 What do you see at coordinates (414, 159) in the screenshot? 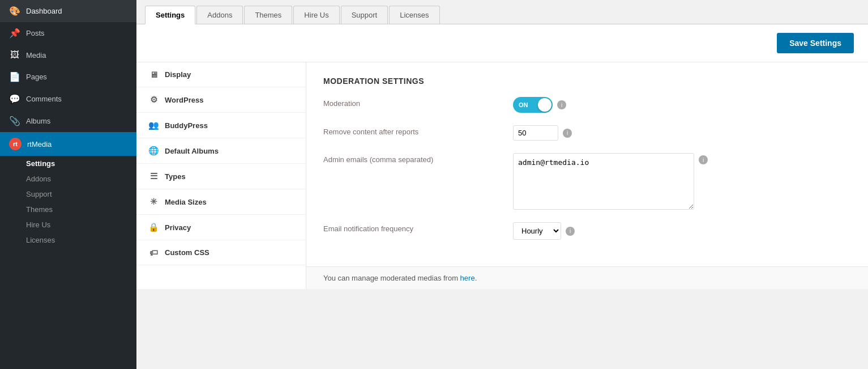
I see `admin-emails-label: Admin emails (comma separated)` at bounding box center [414, 159].